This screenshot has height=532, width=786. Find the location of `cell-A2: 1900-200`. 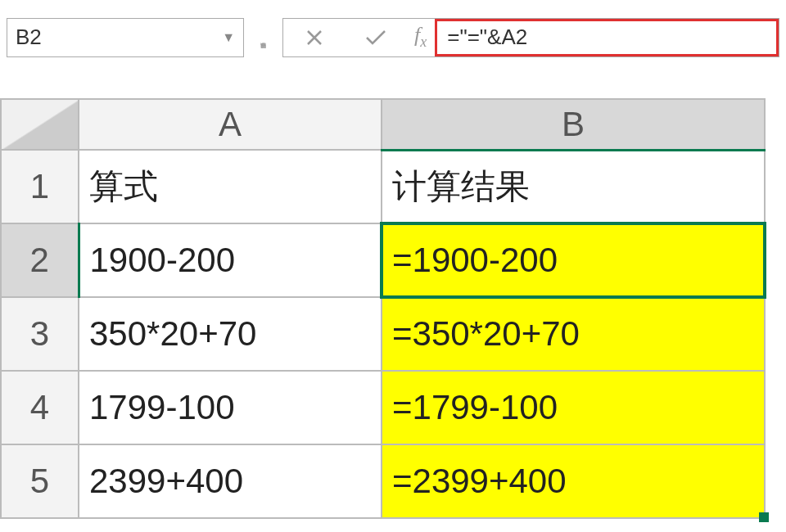

cell-A2: 1900-200 is located at coordinates (230, 260).